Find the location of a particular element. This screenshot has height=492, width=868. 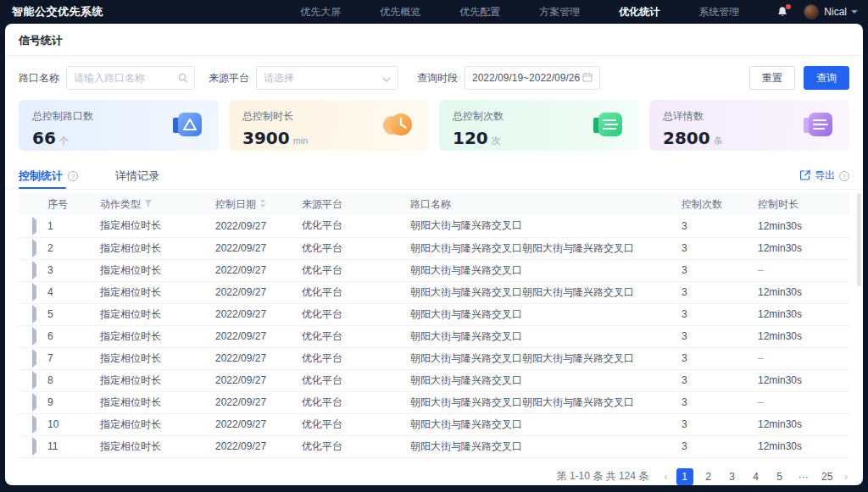

tab-control-statistics: 控制统计 ? is located at coordinates (48, 176).